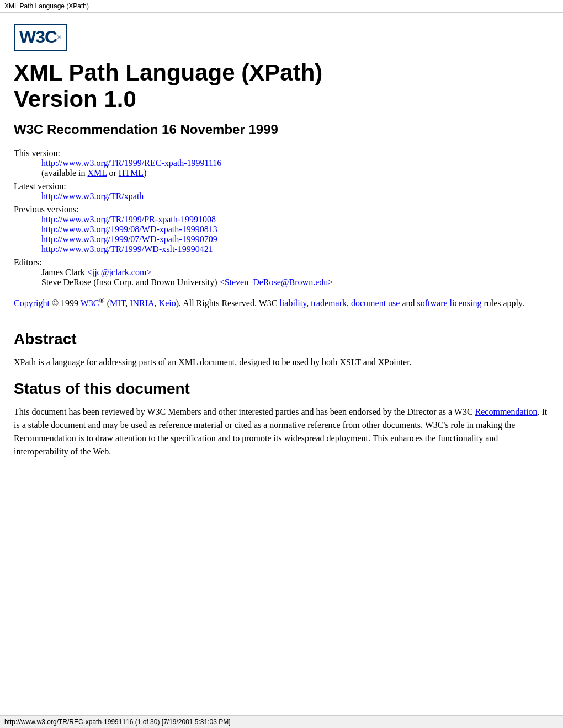  Describe the element at coordinates (131, 163) in the screenshot. I see `this-version-url: http://www.w3.org/TR/1999/REC-xpath-1999…` at that location.